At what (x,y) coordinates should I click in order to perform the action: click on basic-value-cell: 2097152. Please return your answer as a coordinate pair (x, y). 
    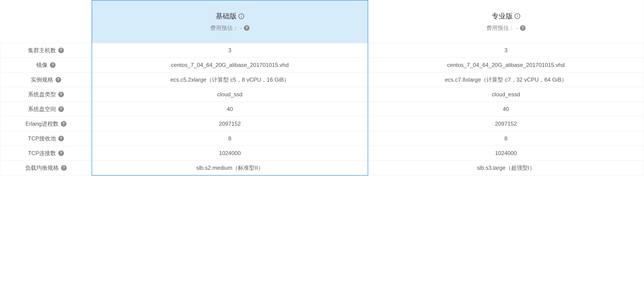
    Looking at the image, I should click on (230, 124).